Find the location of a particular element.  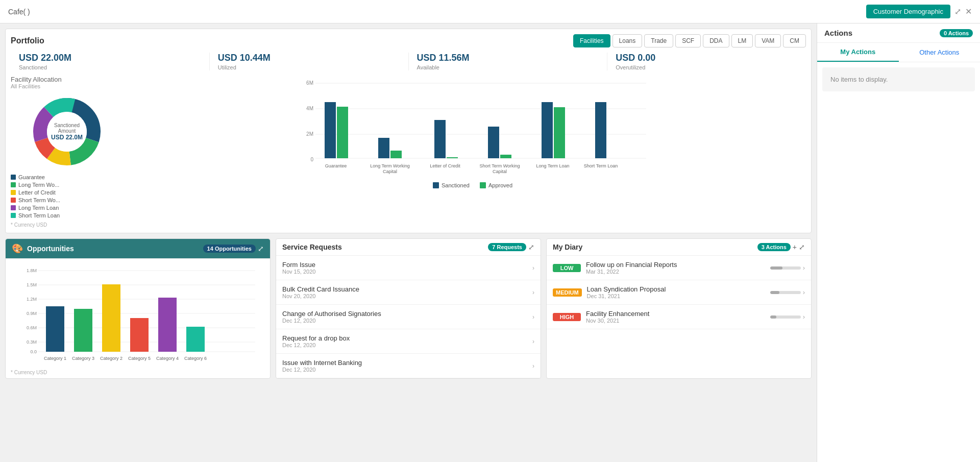

my-diary-card: My Diary 3 Actions + ⤢ LOW Follow up on … is located at coordinates (679, 308).